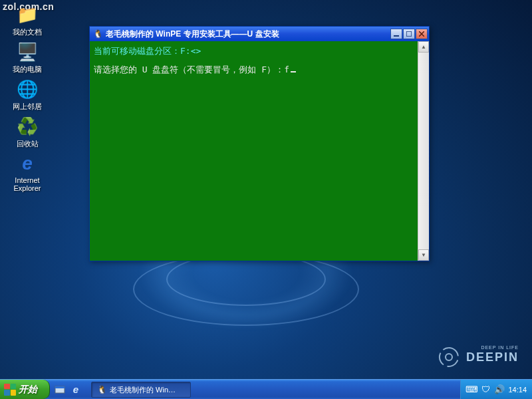 This screenshot has height=399, width=532. I want to click on network-icon: 🌐, so click(27, 89).